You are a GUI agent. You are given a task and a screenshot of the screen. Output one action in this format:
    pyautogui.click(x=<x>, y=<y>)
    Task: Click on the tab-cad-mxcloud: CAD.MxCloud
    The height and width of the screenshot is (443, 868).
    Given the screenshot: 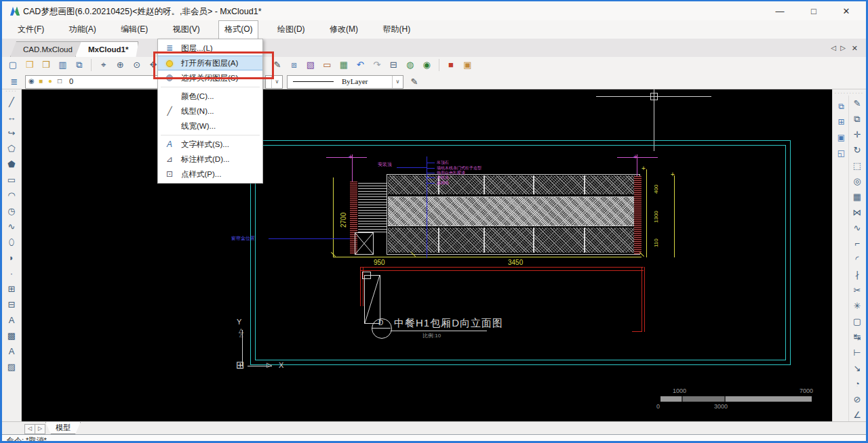 What is the action you would take?
    pyautogui.click(x=46, y=49)
    